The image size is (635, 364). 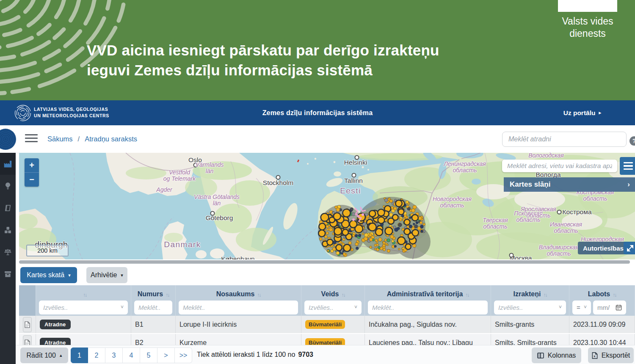 I want to click on breadcrumb-current-link: Atradņu saraksts, so click(x=111, y=139).